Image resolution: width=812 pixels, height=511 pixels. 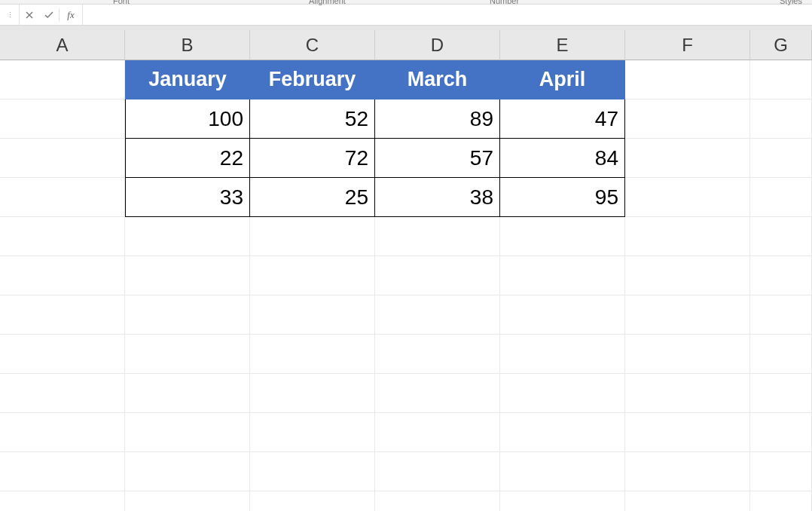 What do you see at coordinates (313, 501) in the screenshot?
I see `cell-C12` at bounding box center [313, 501].